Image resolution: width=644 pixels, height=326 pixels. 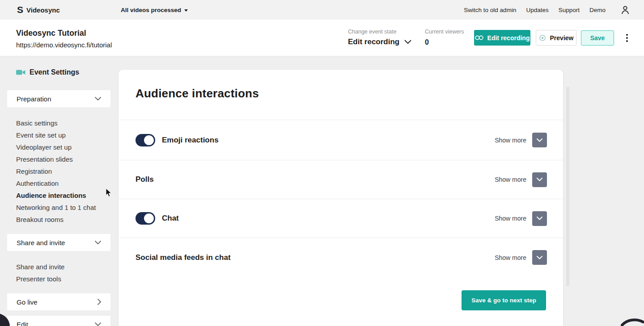 What do you see at coordinates (186, 11) in the screenshot?
I see `caret-down-icon` at bounding box center [186, 11].